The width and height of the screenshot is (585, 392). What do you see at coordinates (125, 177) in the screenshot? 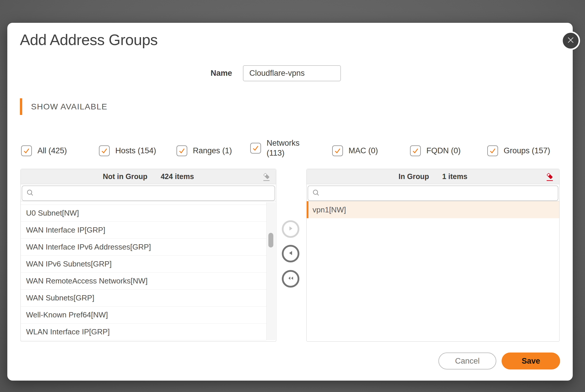
I see `panel-title: Not in Group` at bounding box center [125, 177].